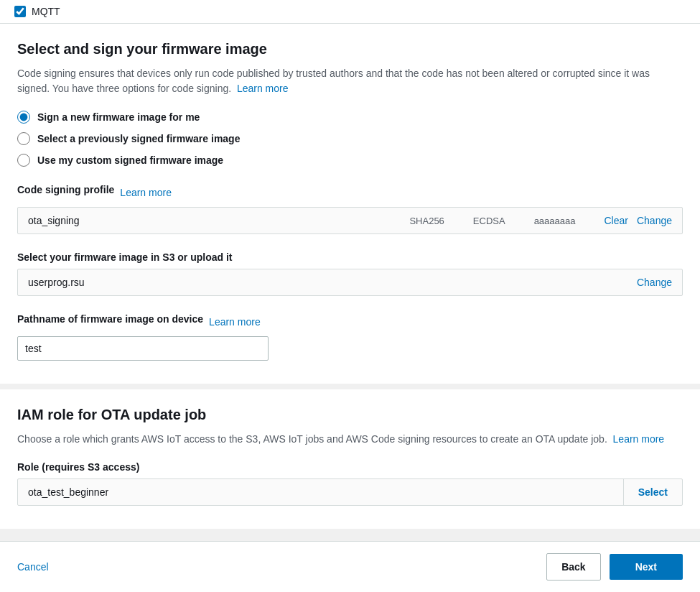 The height and width of the screenshot is (592, 700). What do you see at coordinates (146, 193) in the screenshot?
I see `signing-profile-learn-more: Learn more` at bounding box center [146, 193].